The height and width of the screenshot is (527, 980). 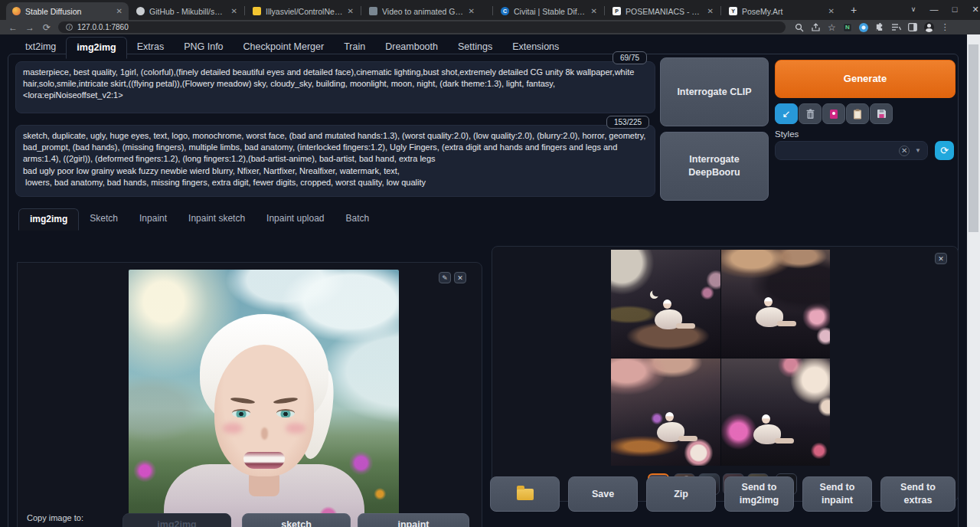 I want to click on tab-png-info: PNG Info, so click(x=204, y=47).